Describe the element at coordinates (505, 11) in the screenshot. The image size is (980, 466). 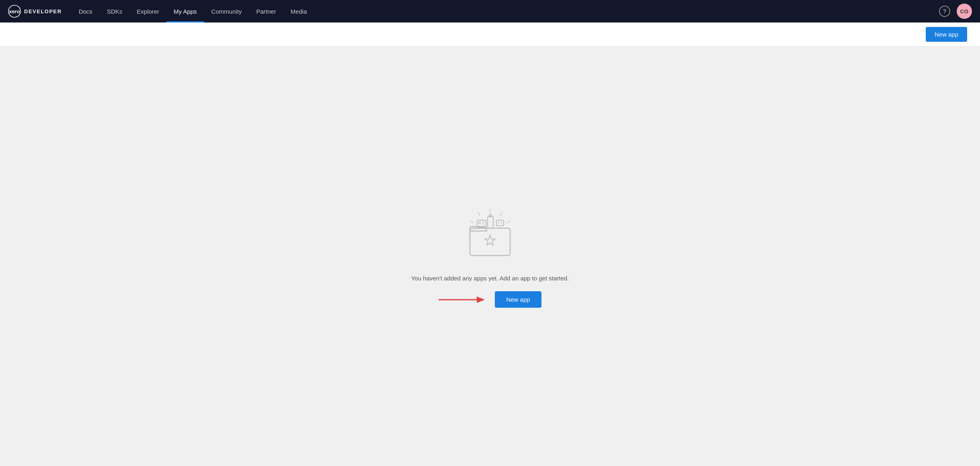
I see `nav-links: Docs SDKs Explorer My Apps Community Par…` at that location.